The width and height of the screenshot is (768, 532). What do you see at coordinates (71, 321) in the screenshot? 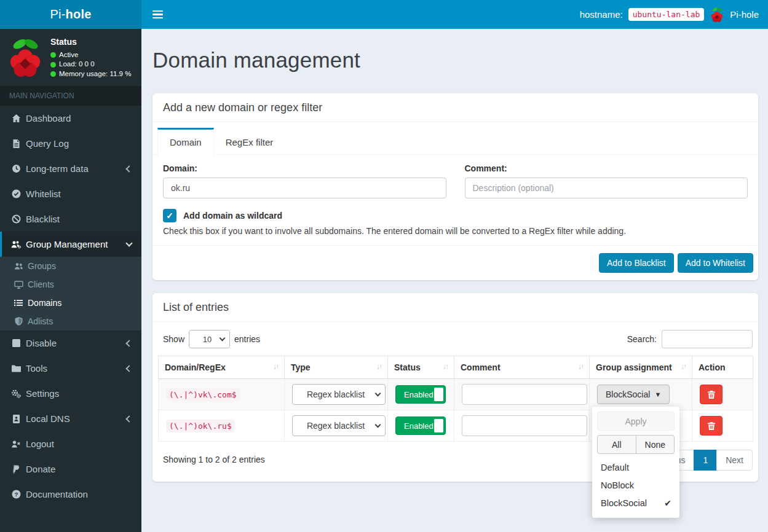
I see `sidebar-item-adlists: Adlists` at bounding box center [71, 321].